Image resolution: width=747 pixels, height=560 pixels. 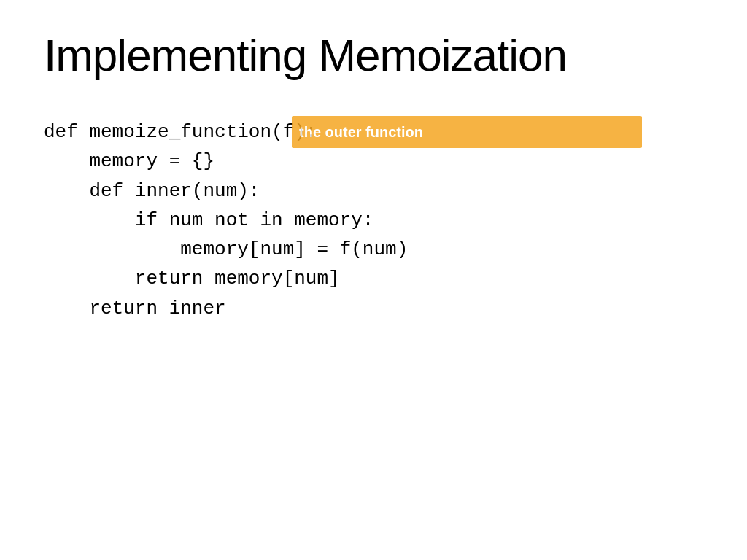 I want to click on annotation-label: the outer function, so click(x=361, y=133).